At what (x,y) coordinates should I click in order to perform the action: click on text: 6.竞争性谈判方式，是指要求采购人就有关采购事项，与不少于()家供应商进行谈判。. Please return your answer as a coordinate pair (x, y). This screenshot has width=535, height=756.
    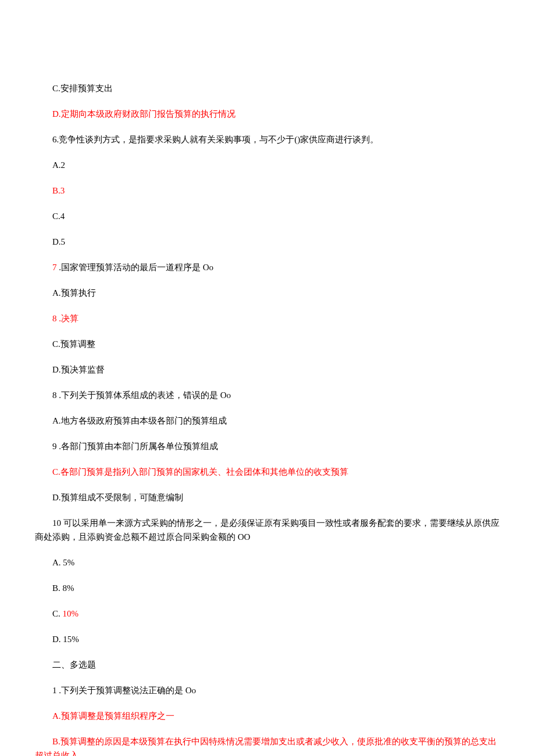
    Looking at the image, I should click on (215, 139).